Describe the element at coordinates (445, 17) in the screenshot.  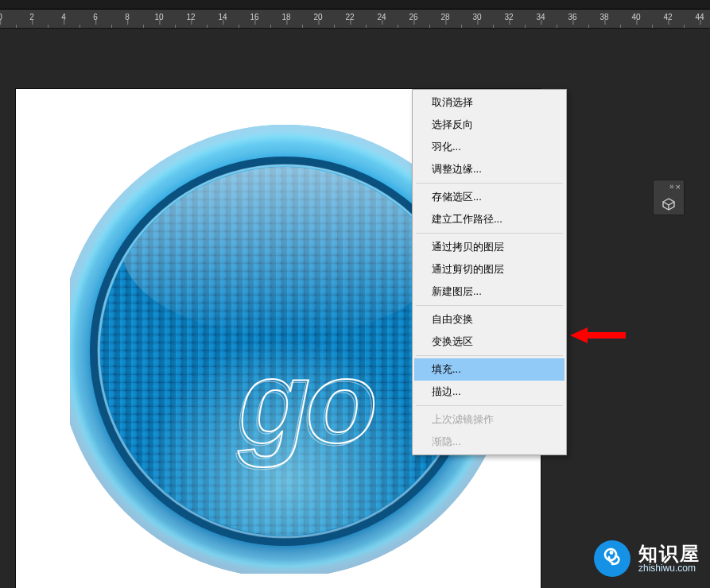
I see `ruler-tick: 28` at that location.